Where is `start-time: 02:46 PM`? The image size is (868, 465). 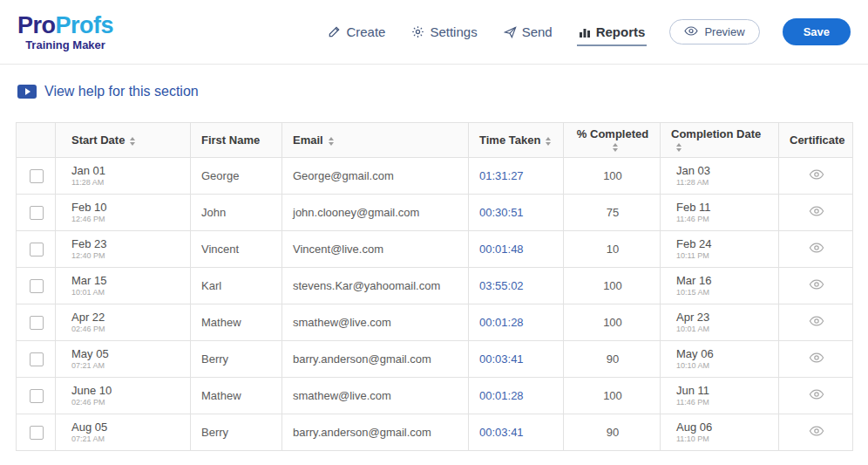
start-time: 02:46 PM is located at coordinates (126, 403).